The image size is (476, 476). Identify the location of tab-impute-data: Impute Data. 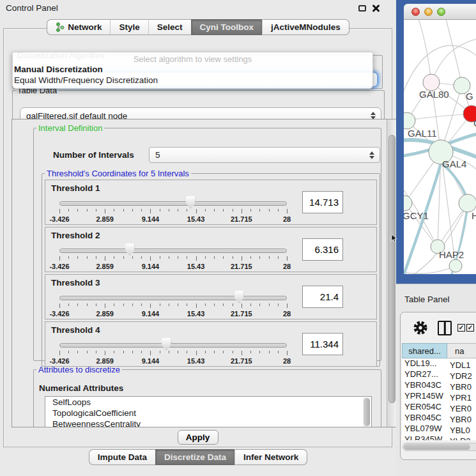
(122, 457).